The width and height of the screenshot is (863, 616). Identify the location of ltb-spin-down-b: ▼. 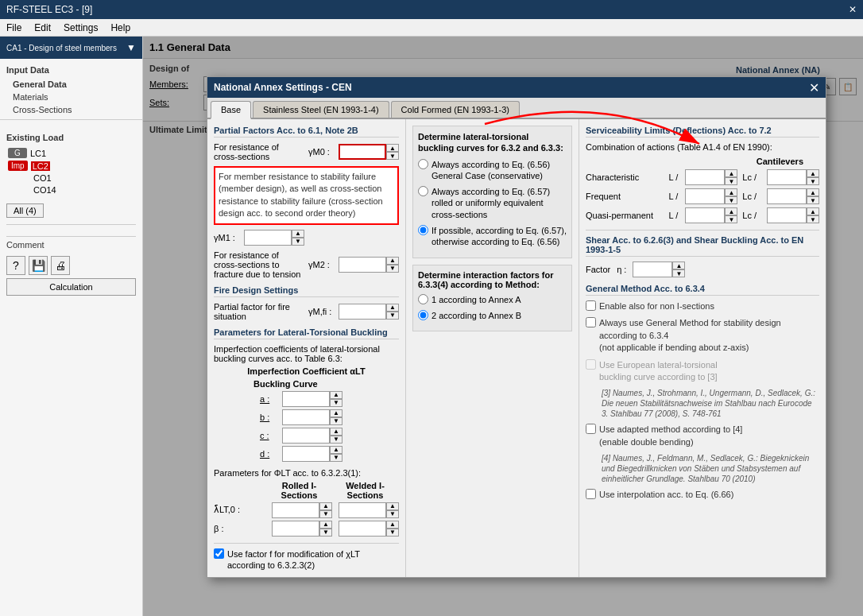
(336, 421).